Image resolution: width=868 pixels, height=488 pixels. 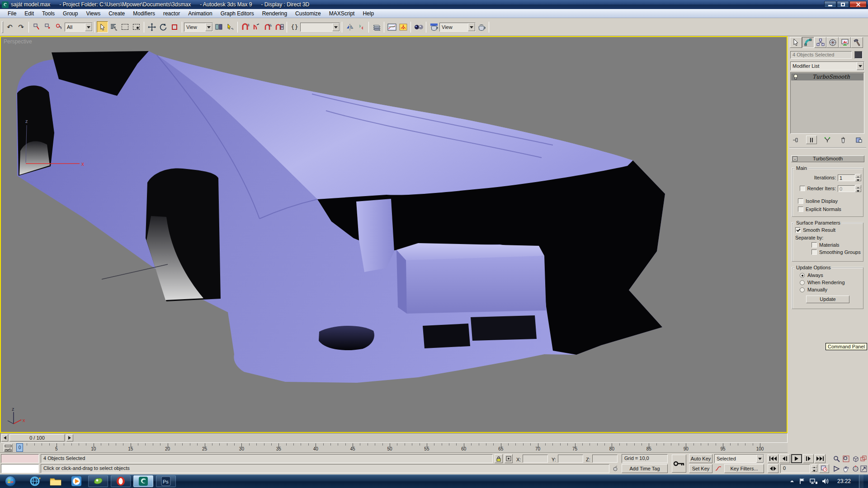 What do you see at coordinates (48, 27) in the screenshot?
I see `unlink-selection-icon` at bounding box center [48, 27].